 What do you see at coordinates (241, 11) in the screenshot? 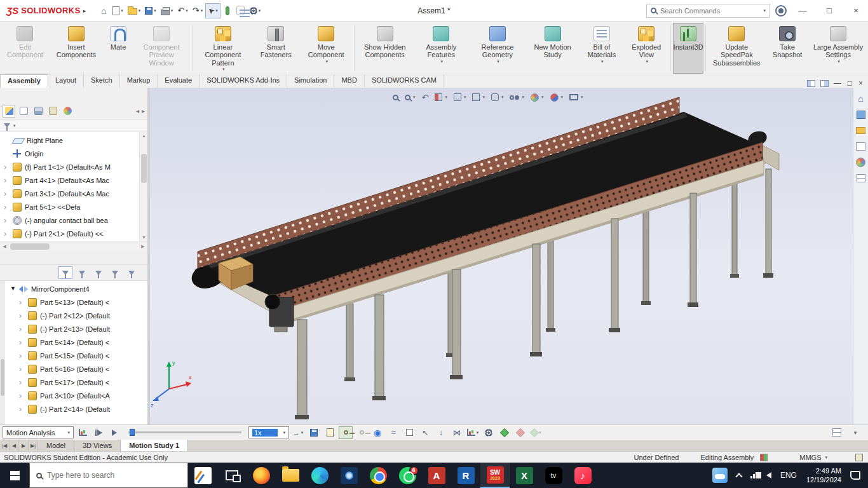
I see `options-document-button` at bounding box center [241, 11].